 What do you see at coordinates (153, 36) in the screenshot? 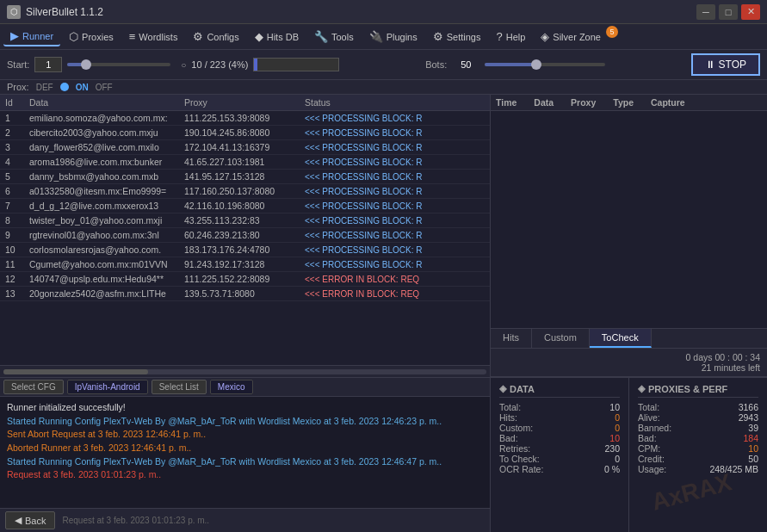
I see `menu-item-wordlists: ≡Wordlists` at bounding box center [153, 36].